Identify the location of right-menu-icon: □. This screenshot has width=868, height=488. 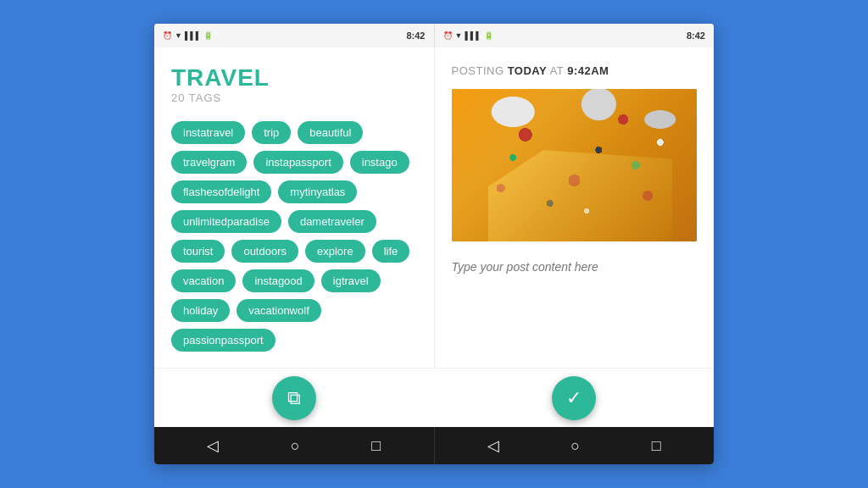
(656, 446).